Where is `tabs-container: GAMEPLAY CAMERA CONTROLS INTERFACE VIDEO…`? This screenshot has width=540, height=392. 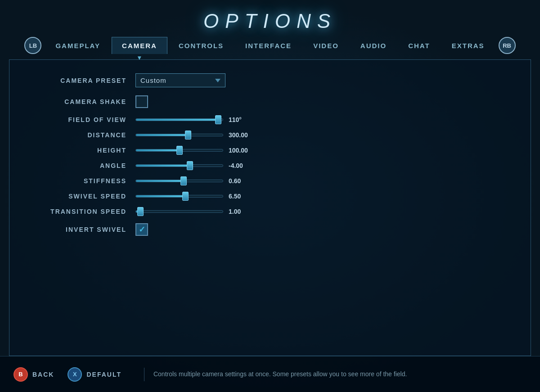
tabs-container: GAMEPLAY CAMERA CONTROLS INTERFACE VIDEO… is located at coordinates (270, 45).